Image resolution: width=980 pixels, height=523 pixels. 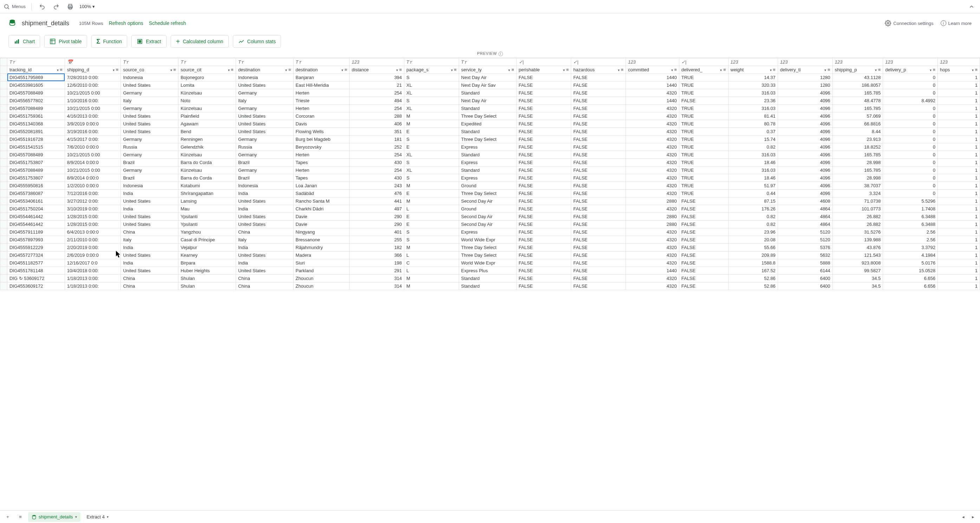 What do you see at coordinates (207, 193) in the screenshot?
I see `cell: Shrīrangapattan` at bounding box center [207, 193].